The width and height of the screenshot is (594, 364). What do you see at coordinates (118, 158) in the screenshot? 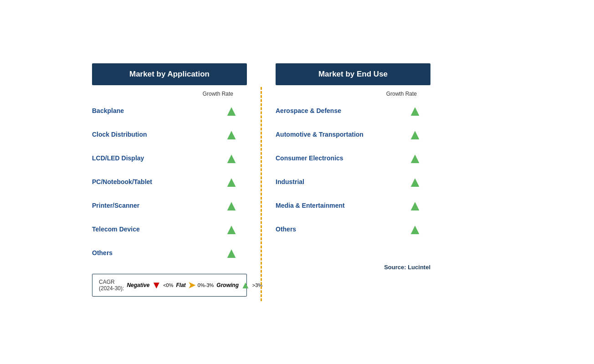
I see `item-label: LCD/LED Display` at bounding box center [118, 158].